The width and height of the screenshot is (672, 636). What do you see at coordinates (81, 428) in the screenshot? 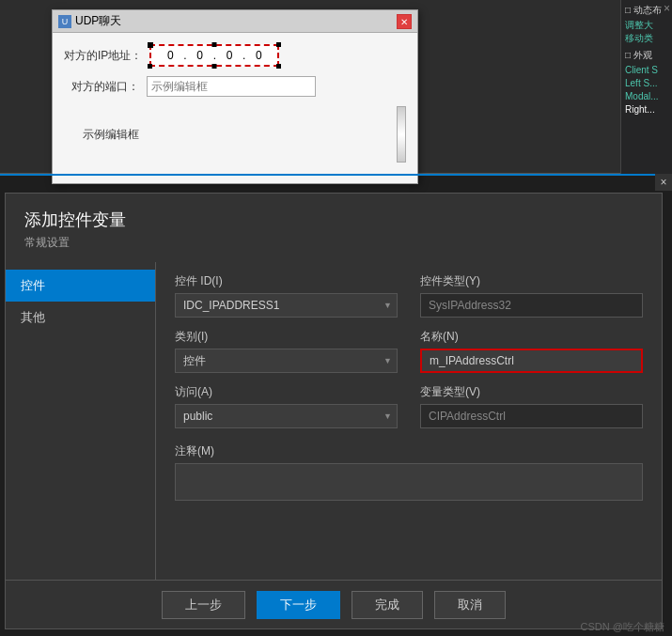
I see `left-sidebar: 控件 其他` at bounding box center [81, 428].